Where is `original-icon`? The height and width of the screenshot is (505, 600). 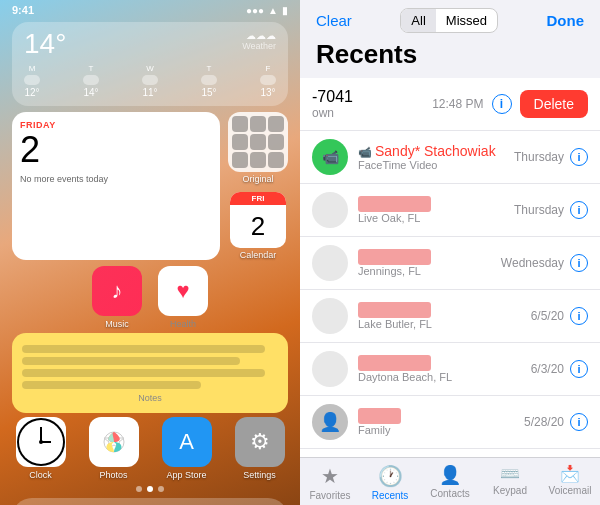 original-icon is located at coordinates (258, 142).